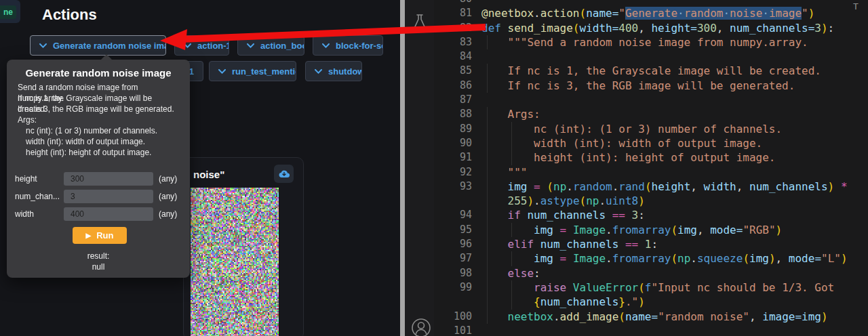 The image size is (868, 336). Describe the element at coordinates (651, 302) in the screenshot. I see `code-line: {num_channels}.")` at that location.